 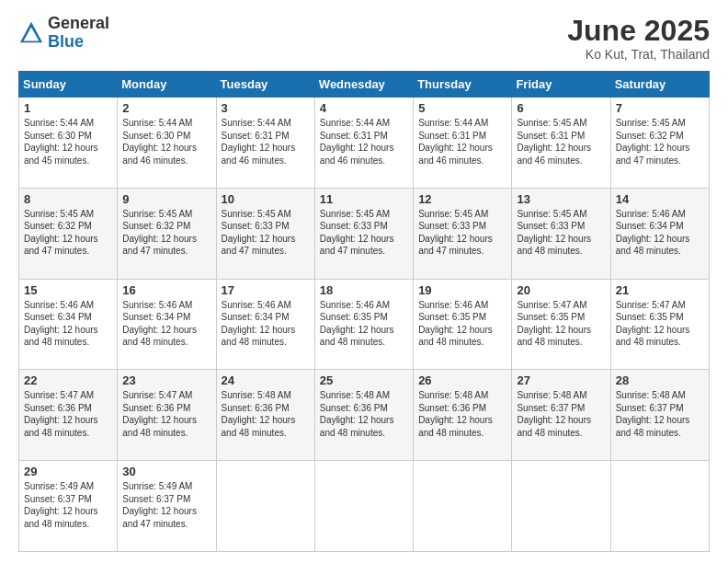 What do you see at coordinates (66, 41) in the screenshot?
I see `logo-blue-text: Blue` at bounding box center [66, 41].